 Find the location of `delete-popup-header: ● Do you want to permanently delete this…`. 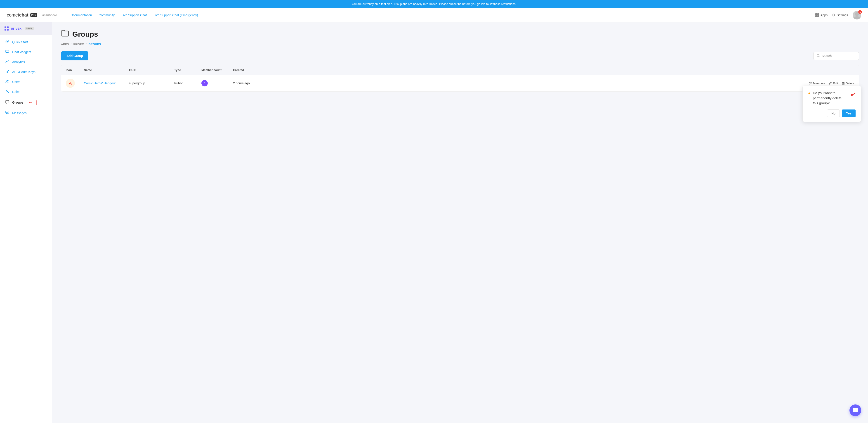

delete-popup-header: ● Do you want to permanently delete this… is located at coordinates (832, 98).